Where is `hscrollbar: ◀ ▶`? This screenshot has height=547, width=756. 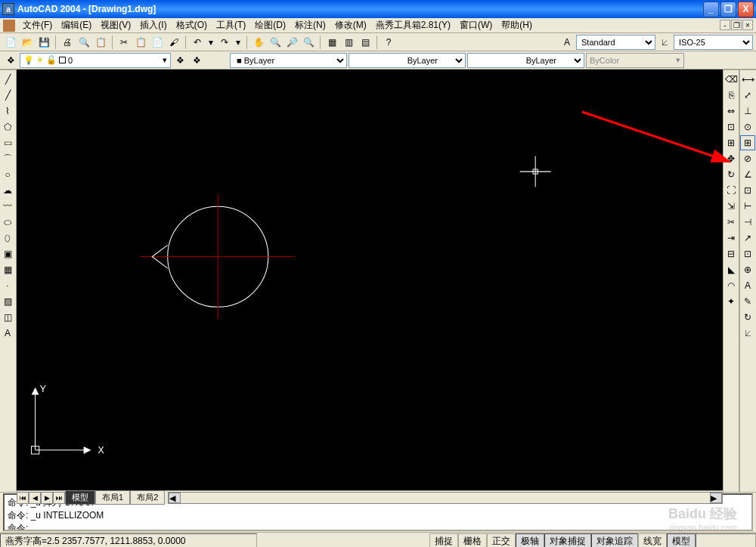 hscrollbar: ◀ ▶ is located at coordinates (445, 498).